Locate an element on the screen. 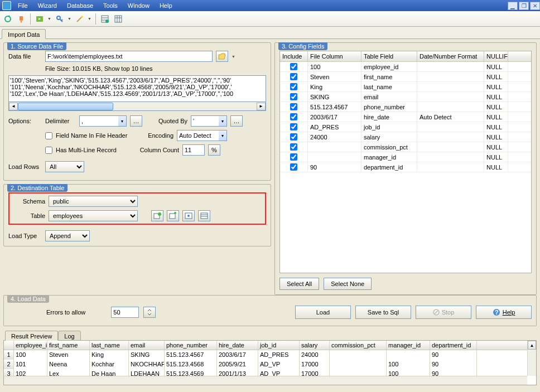 Image resolution: width=540 pixels, height=392 pixels. quoted-combo: ▼ is located at coordinates (209, 121).